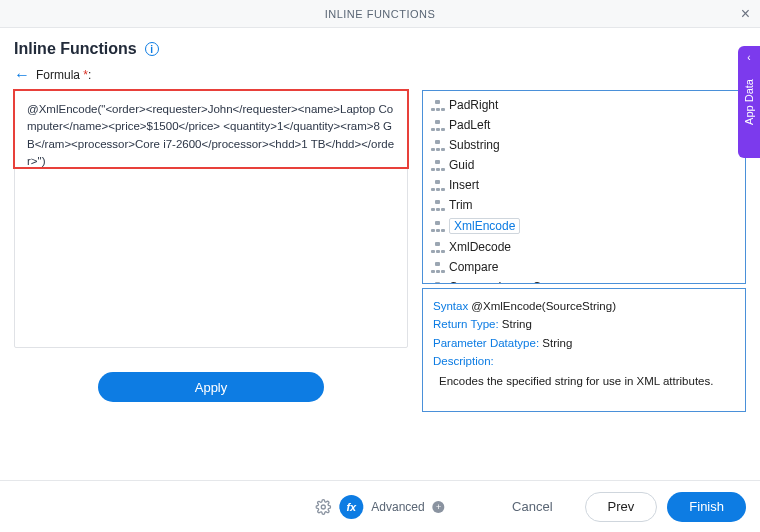 This screenshot has height=532, width=760. What do you see at coordinates (211, 136) in the screenshot?
I see `formula-text: @XmlEncode("<order><requester>John</requ…` at bounding box center [211, 136].